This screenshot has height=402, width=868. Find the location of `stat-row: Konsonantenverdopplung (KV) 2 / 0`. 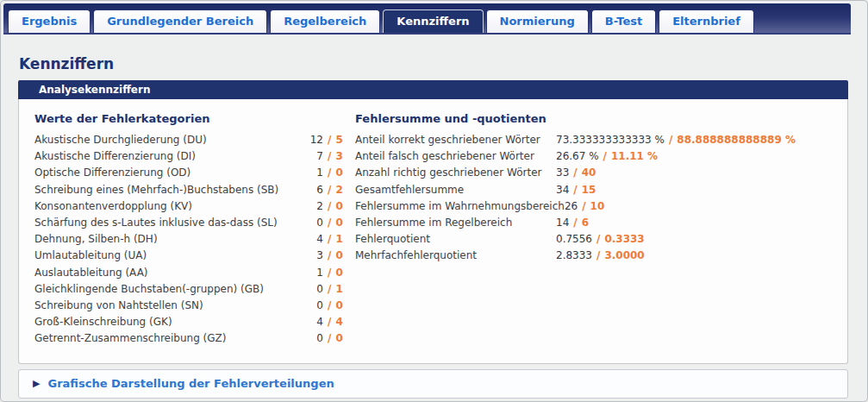

stat-row: Konsonantenverdopplung (KV) 2 / 0 is located at coordinates (193, 207).